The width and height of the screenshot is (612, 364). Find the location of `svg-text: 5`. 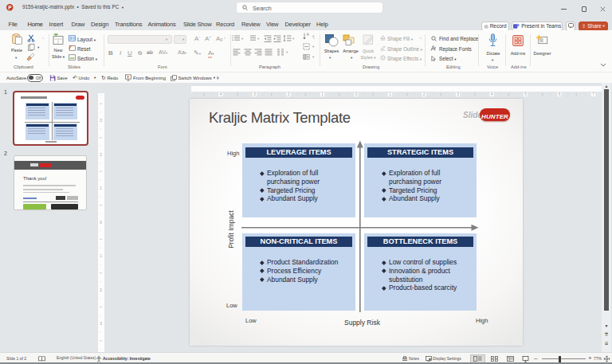

svg-text: 5 is located at coordinates (526, 94).